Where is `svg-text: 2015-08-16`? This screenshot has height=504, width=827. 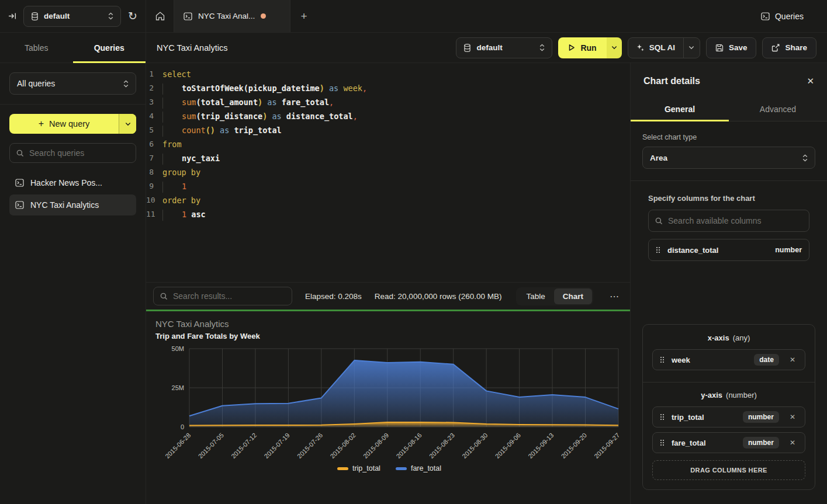 svg-text: 2015-08-16 is located at coordinates (409, 446).